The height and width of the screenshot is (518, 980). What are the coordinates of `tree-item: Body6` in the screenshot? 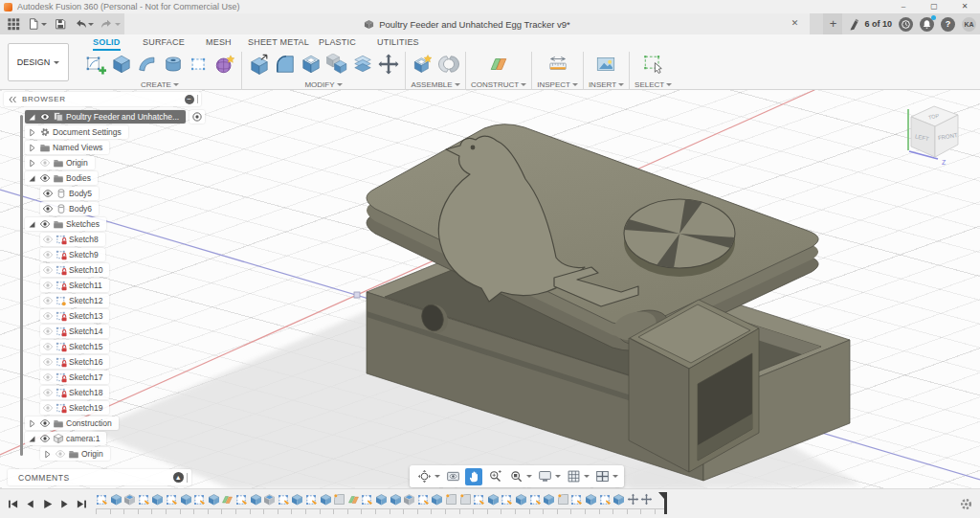 It's located at (69, 209).